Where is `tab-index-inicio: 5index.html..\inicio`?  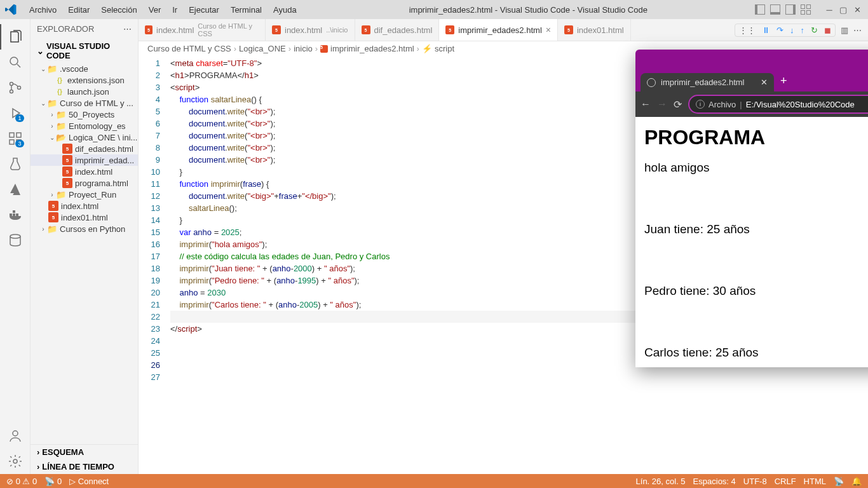 tab-index-inicio: 5index.html..\inicio is located at coordinates (310, 30).